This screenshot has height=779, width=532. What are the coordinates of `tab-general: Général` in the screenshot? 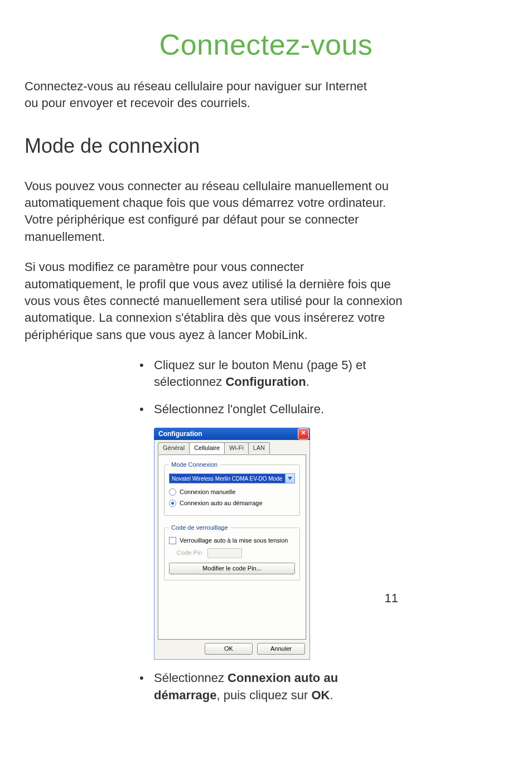 It's located at (174, 448).